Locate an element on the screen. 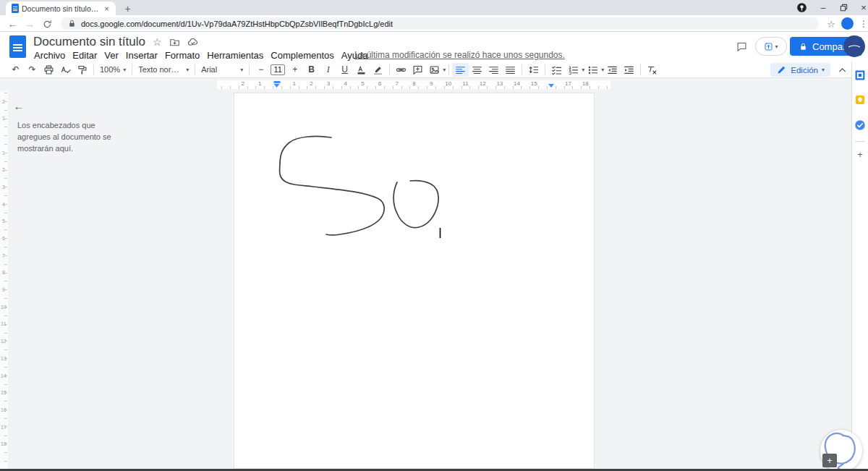  align-center-button is located at coordinates (477, 69).